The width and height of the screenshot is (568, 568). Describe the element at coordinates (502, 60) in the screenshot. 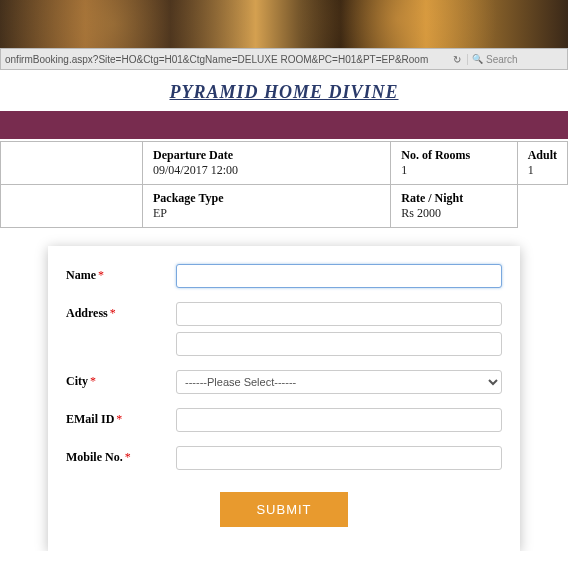

I see `search-placeholder: Search` at that location.